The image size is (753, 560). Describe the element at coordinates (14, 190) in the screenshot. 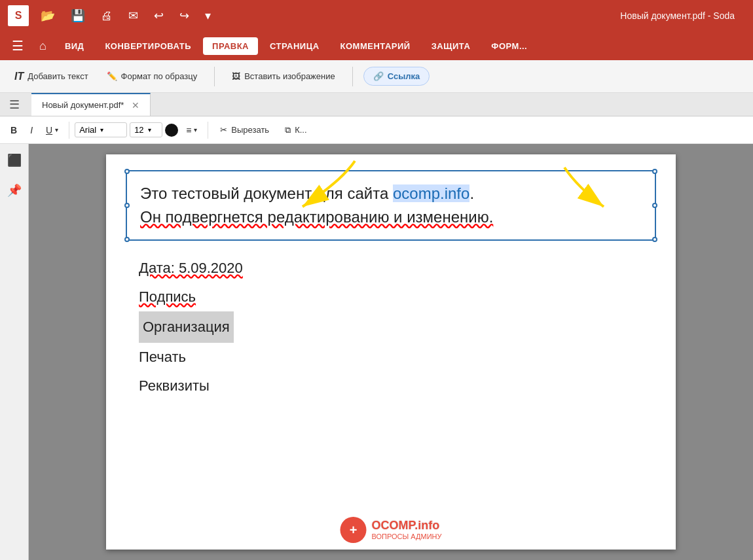

I see `sidebar-bookmark-icon: 📌` at that location.